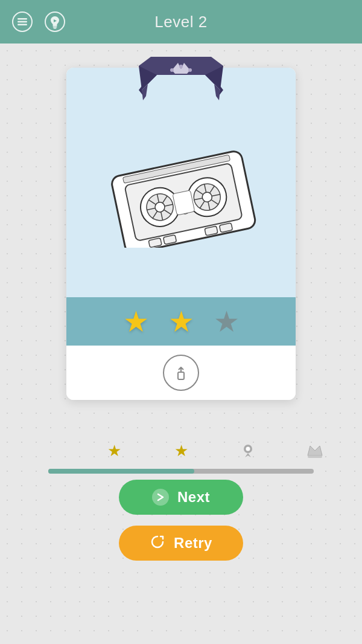 This screenshot has width=362, height=644. I want to click on menu-icon, so click(22, 22).